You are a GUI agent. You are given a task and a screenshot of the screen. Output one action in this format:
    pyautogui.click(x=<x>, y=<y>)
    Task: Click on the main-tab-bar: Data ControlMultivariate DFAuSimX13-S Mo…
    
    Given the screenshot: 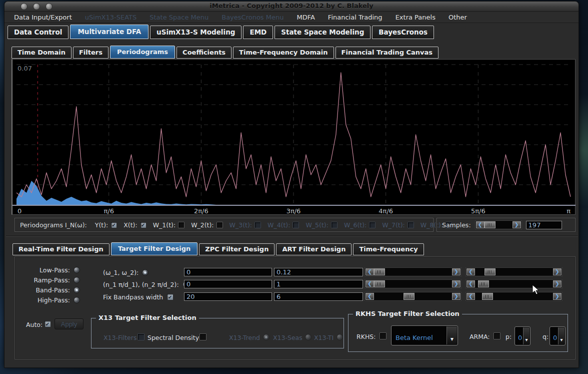 What is the action you would take?
    pyautogui.click(x=221, y=32)
    